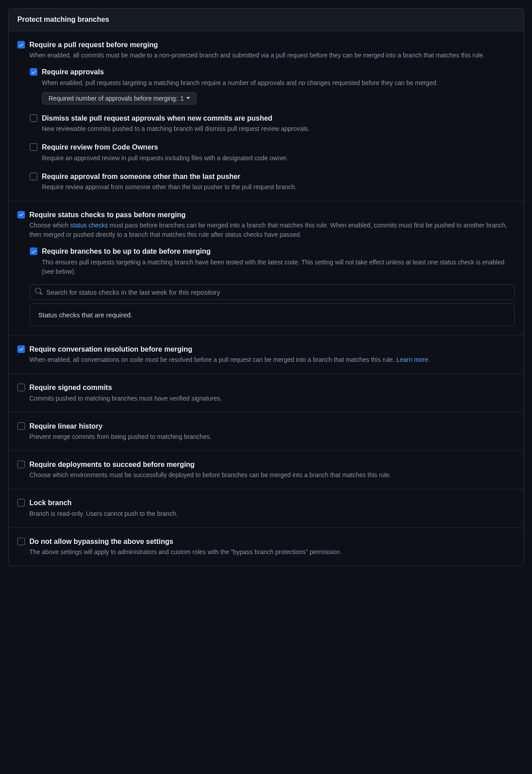 The width and height of the screenshot is (532, 774). What do you see at coordinates (34, 72) in the screenshot?
I see `checkbox-require-approvals` at bounding box center [34, 72].